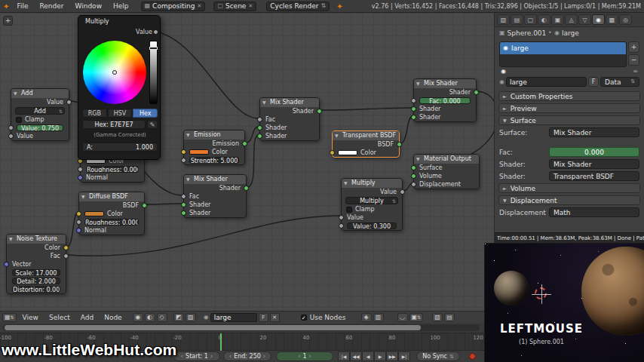 This screenshot has width=644, height=362. I want to click on jump-to-end-button: ▶|, so click(404, 356).